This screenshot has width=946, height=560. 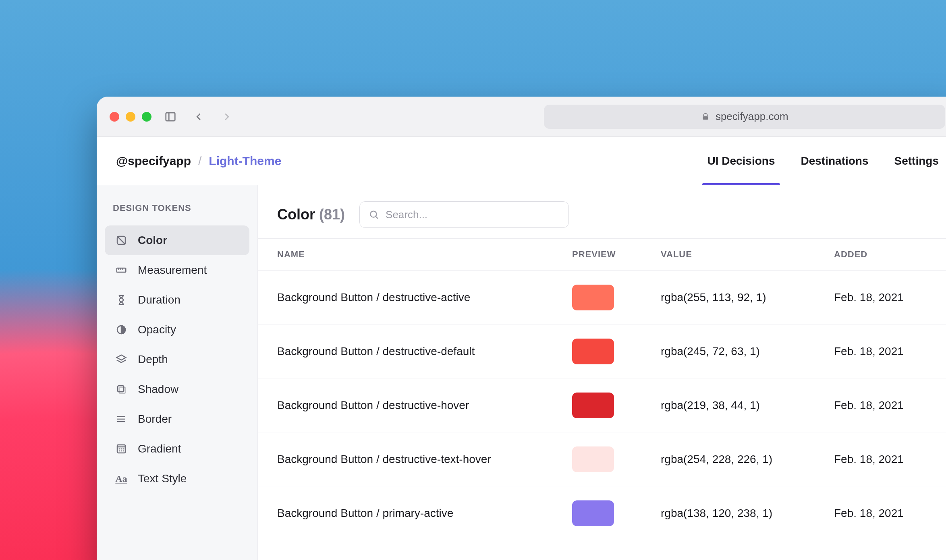 What do you see at coordinates (177, 300) in the screenshot?
I see `sidebar-item-duration: Duration` at bounding box center [177, 300].